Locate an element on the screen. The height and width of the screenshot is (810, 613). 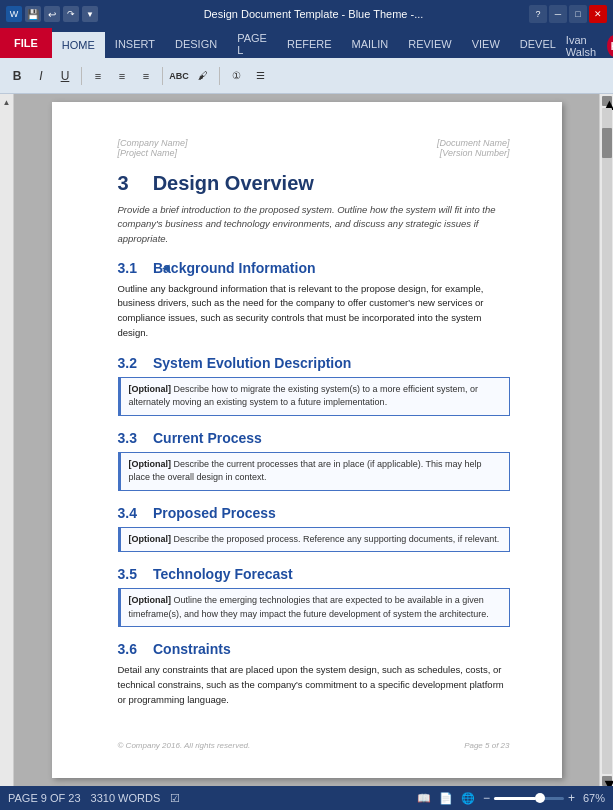
ruler-left: ▲ is located at coordinates (7, 440).